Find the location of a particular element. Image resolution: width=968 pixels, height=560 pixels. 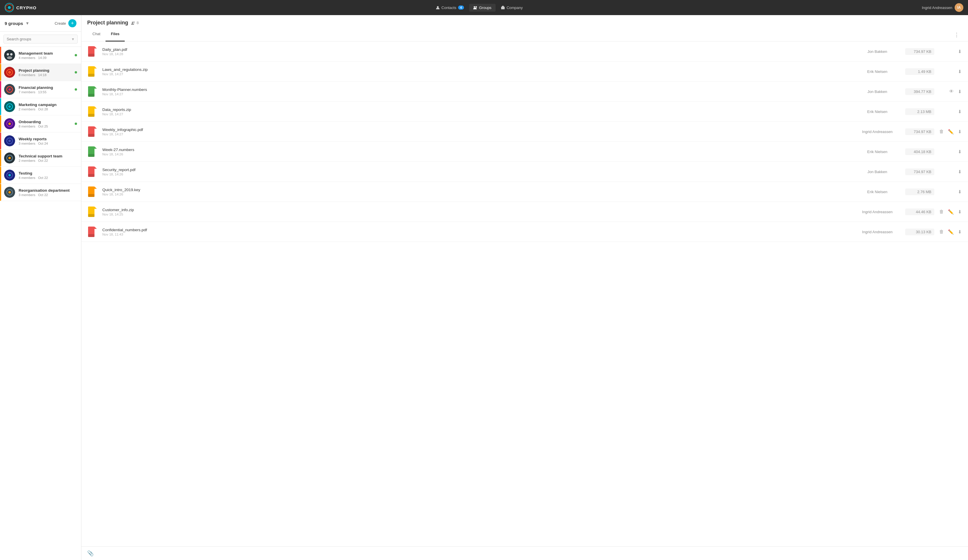

group-item-financial-planning: Financial planning 7 members 13:55 is located at coordinates (41, 90).